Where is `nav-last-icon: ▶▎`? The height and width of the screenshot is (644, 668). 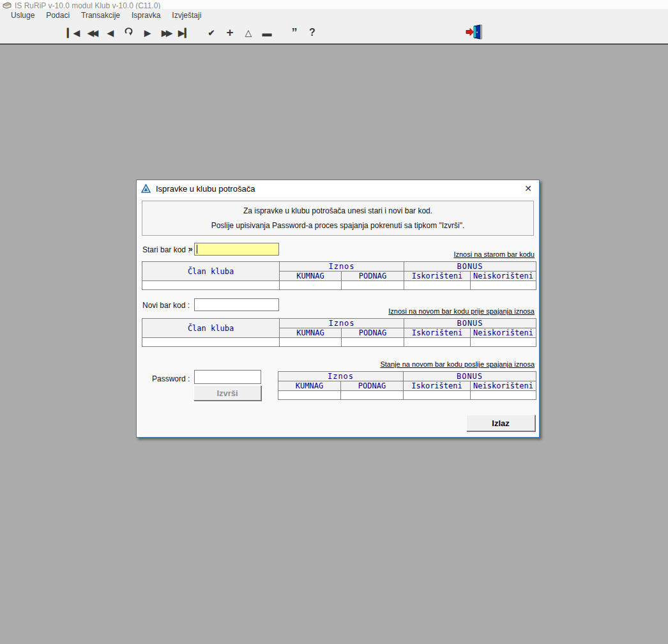
nav-last-icon: ▶▎ is located at coordinates (185, 33).